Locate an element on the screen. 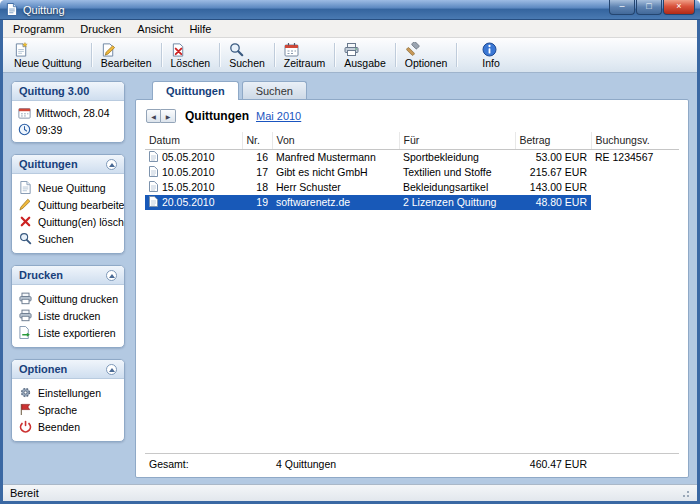  minimize-button: – is located at coordinates (622, 8).